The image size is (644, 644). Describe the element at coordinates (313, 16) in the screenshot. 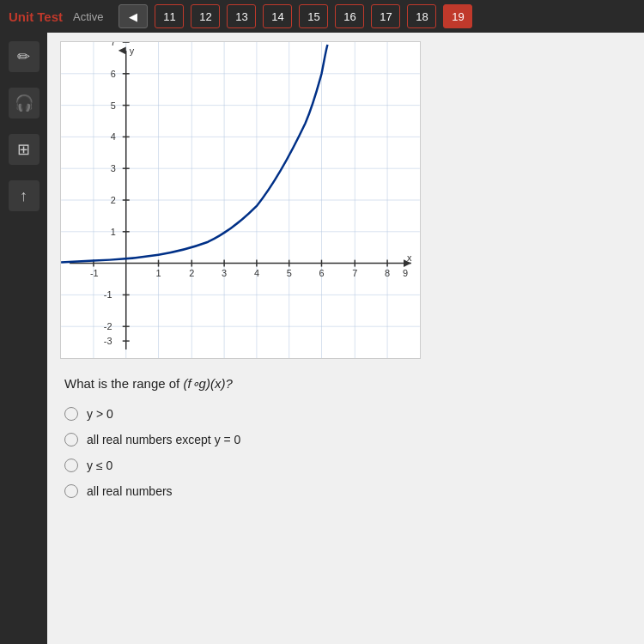

I see `question-btn-15: 15` at that location.